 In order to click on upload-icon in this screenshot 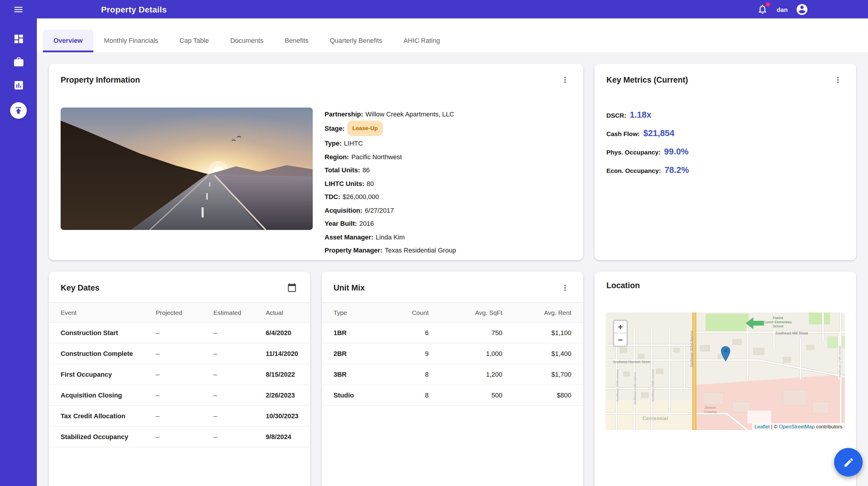, I will do `click(19, 110)`.